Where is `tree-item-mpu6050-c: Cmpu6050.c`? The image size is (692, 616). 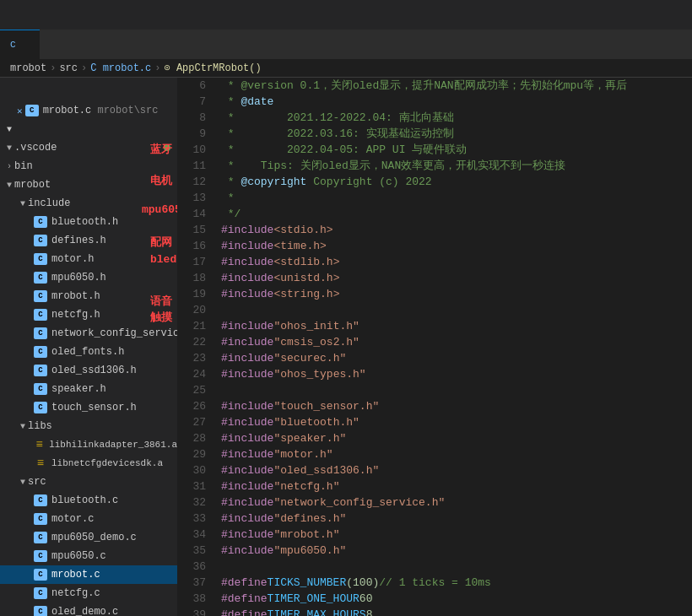
tree-item-mpu6050-c: Cmpu6050.c is located at coordinates (89, 556).